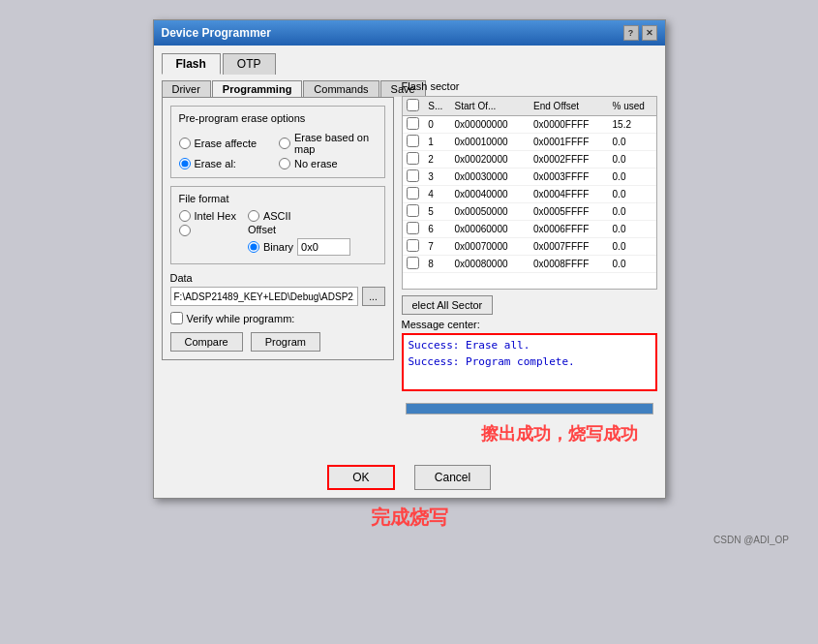 This screenshot has width=818, height=644. What do you see at coordinates (316, 164) in the screenshot?
I see `no-erase-label: No erase` at bounding box center [316, 164].